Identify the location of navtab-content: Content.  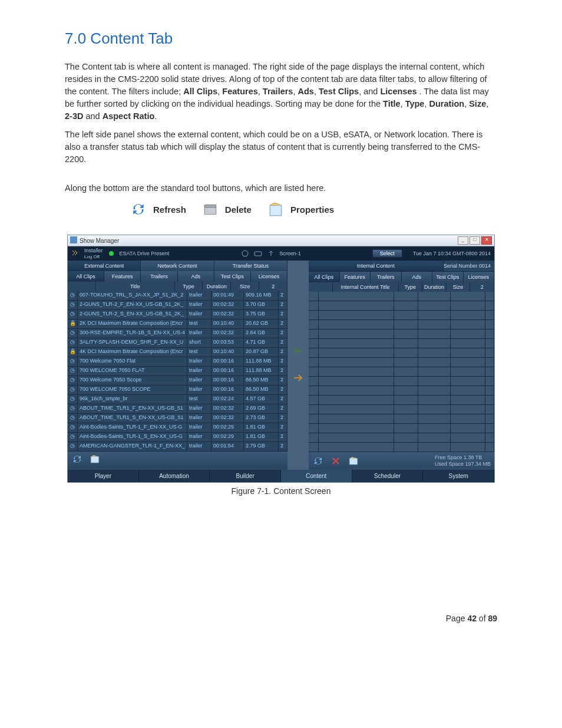
(317, 476).